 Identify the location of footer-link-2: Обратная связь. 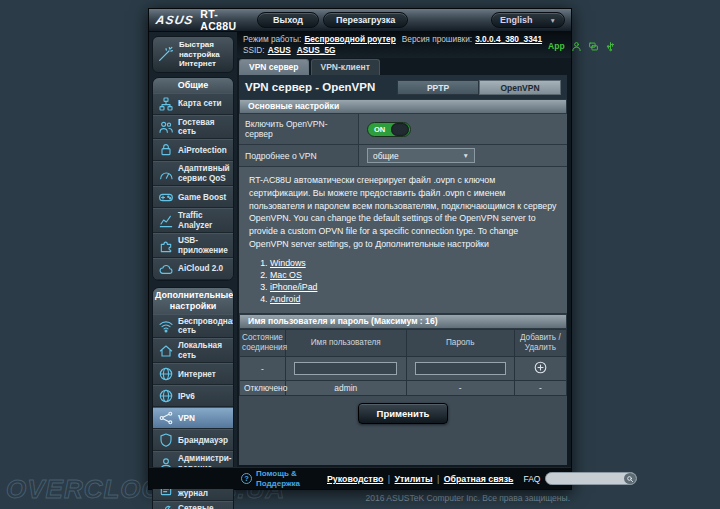
(479, 479).